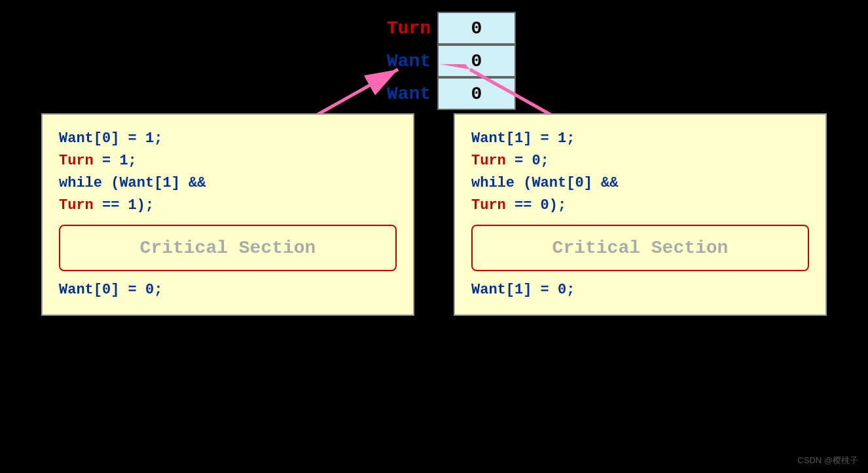 The height and width of the screenshot is (473, 868). Describe the element at coordinates (395, 29) in the screenshot. I see `turn-label: Turn` at that location.